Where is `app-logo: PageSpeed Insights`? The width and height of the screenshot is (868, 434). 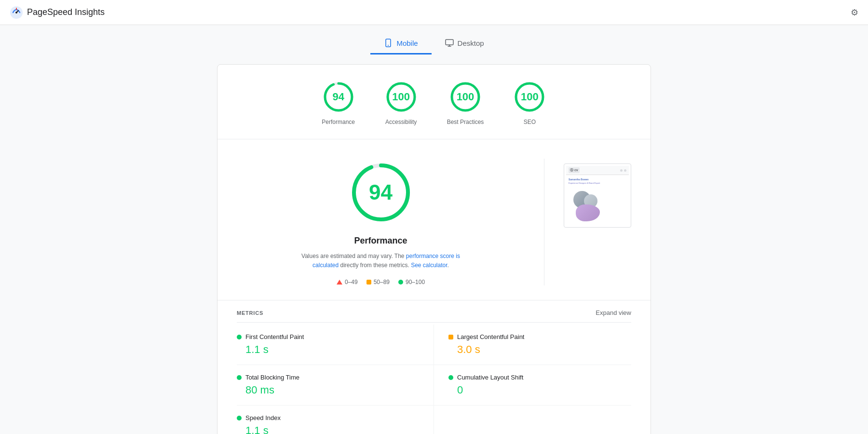
app-logo: PageSpeed Insights is located at coordinates (57, 13).